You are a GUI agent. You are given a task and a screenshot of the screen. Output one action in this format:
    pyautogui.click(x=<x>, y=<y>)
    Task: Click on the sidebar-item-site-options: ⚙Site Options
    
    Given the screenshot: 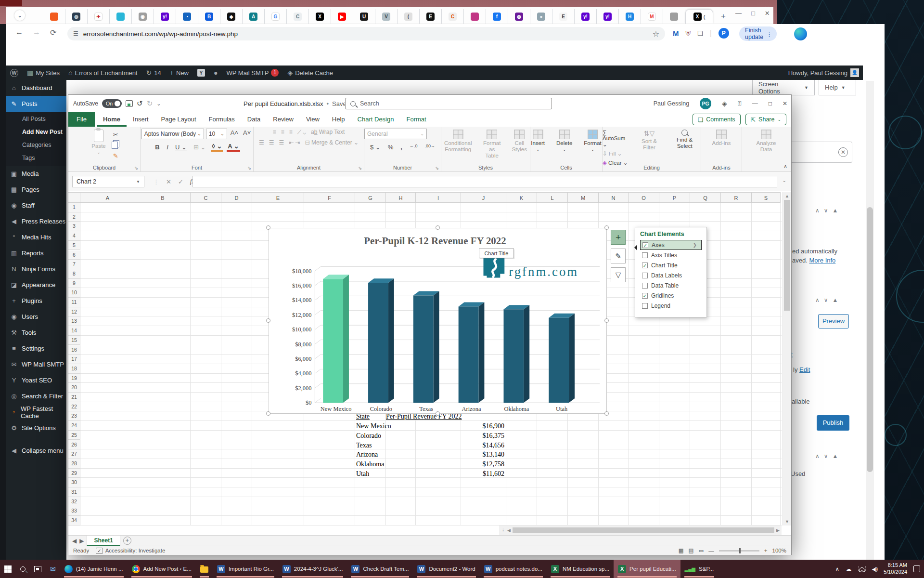 What is the action you would take?
    pyautogui.click(x=36, y=428)
    